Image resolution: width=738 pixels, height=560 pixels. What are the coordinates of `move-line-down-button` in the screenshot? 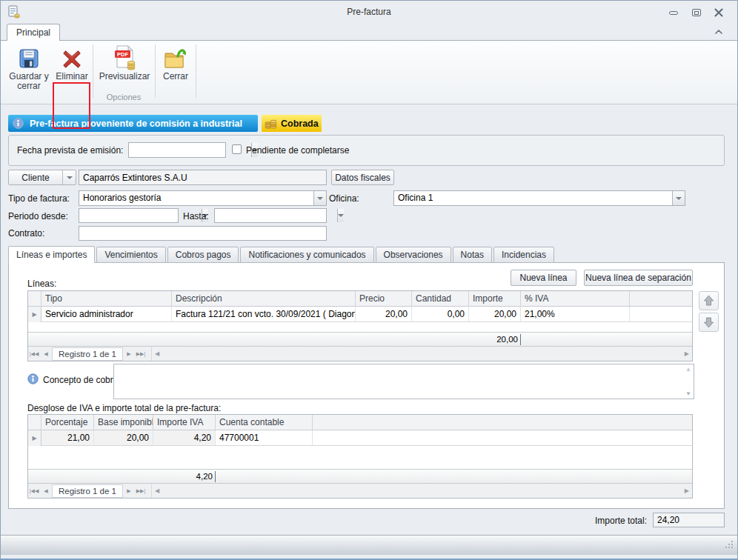 It's located at (708, 322).